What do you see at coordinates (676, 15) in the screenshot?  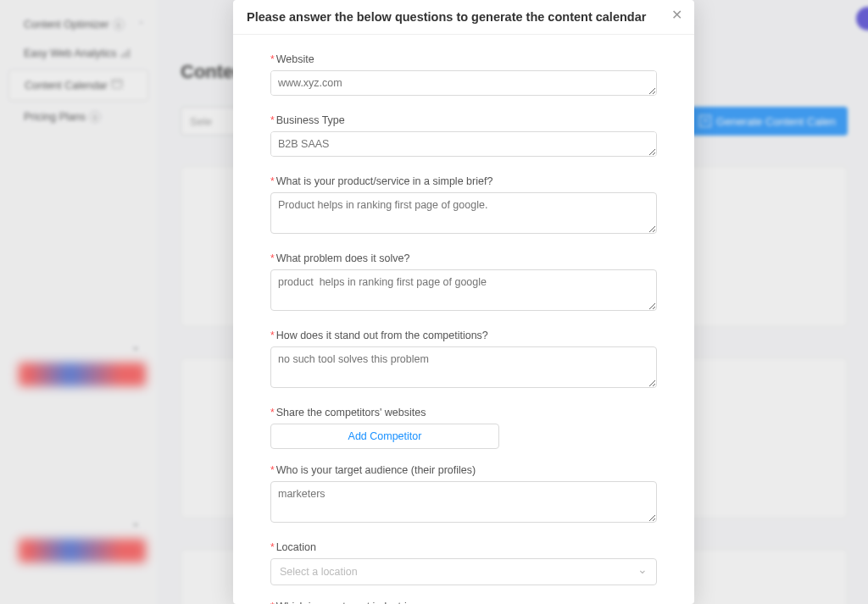 I see `close-icon: ✕` at bounding box center [676, 15].